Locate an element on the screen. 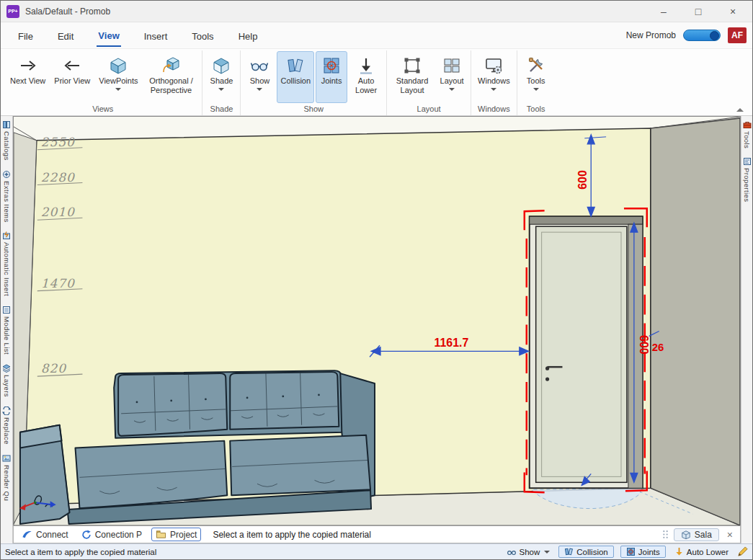 Image resolution: width=753 pixels, height=560 pixels. menu-tools: Tools is located at coordinates (202, 36).